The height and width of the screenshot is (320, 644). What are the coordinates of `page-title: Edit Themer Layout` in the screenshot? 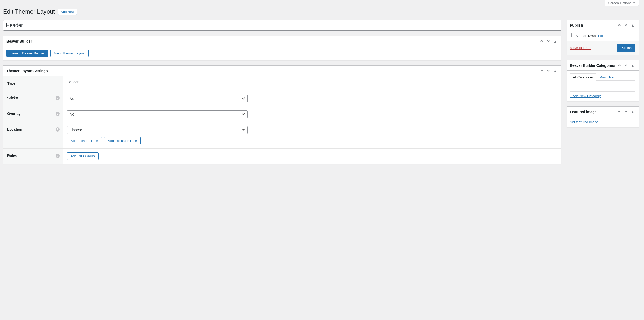 It's located at (29, 12).